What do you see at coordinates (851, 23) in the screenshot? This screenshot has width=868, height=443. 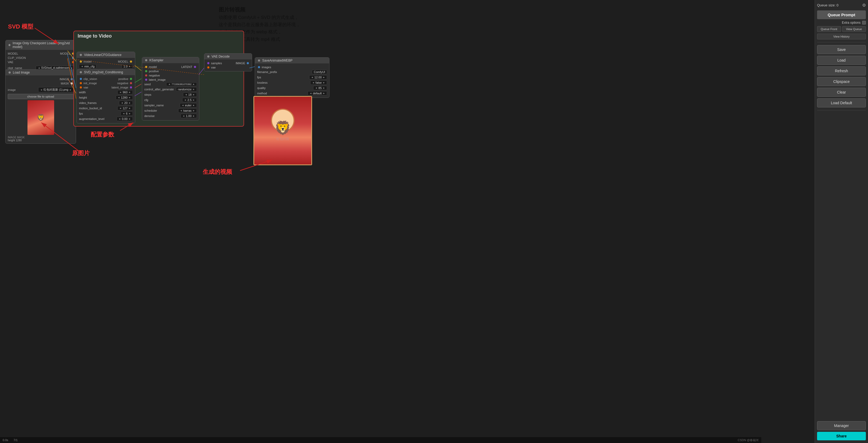 I see `extra-options-label: Extra options` at bounding box center [851, 23].